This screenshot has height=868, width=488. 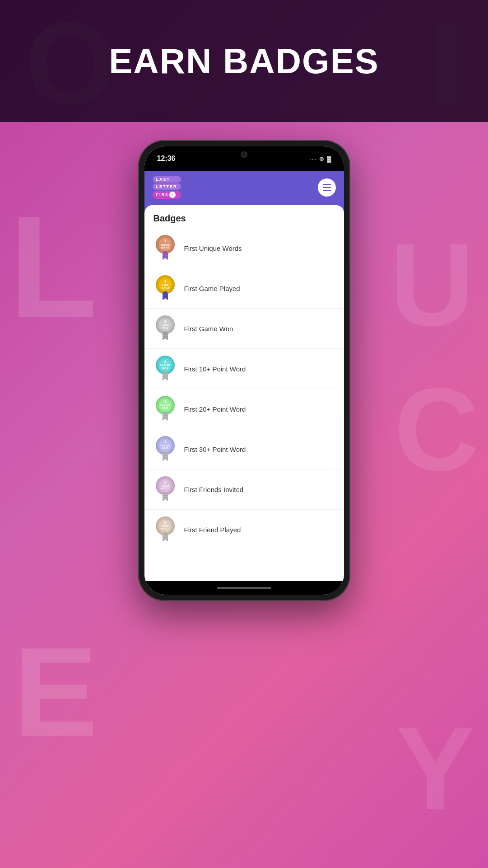 I want to click on page-title: EARN BADGES, so click(x=244, y=61).